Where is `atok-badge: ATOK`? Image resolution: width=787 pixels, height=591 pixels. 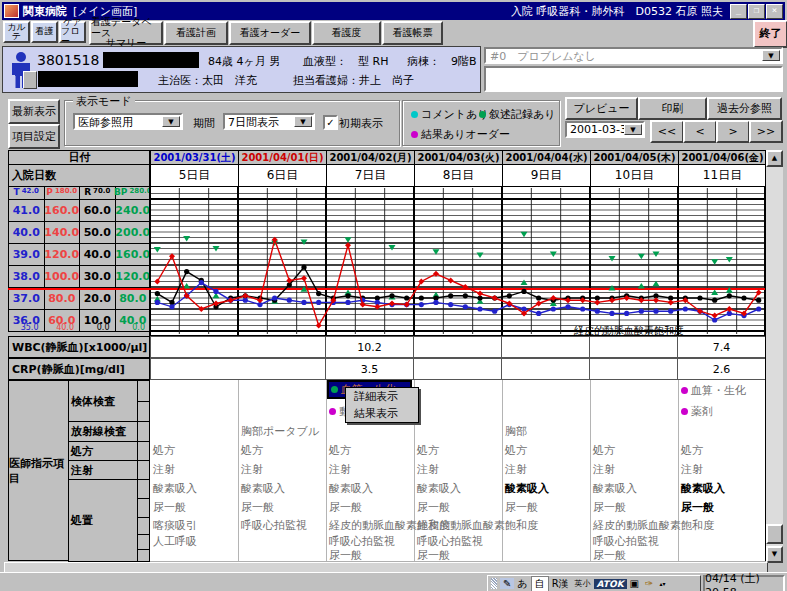 atok-badge: ATOK is located at coordinates (610, 584).